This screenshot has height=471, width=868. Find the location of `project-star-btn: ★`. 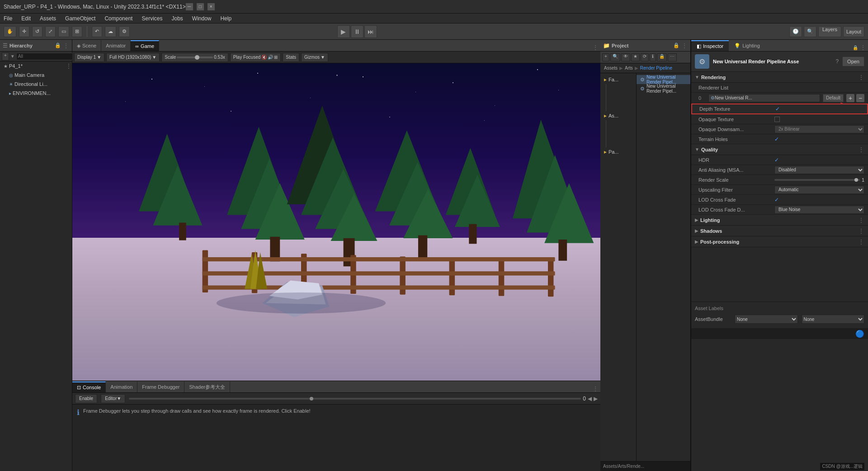

project-star-btn: ★ is located at coordinates (636, 57).